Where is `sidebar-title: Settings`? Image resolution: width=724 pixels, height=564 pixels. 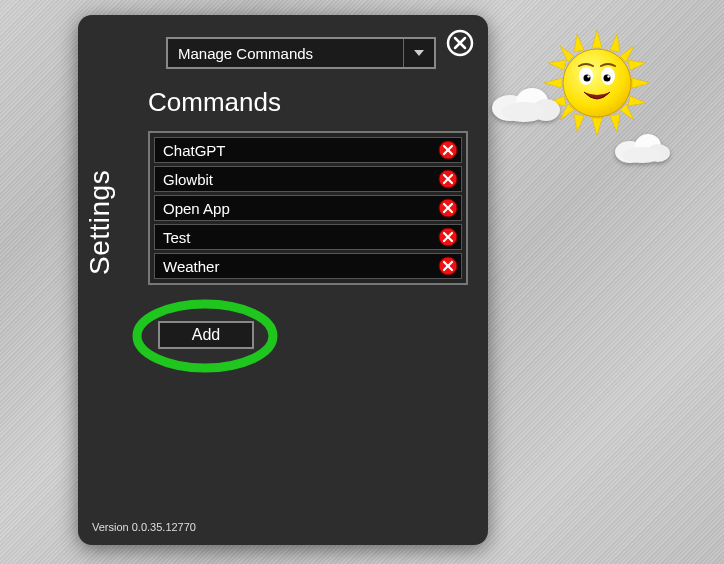 sidebar-title: Settings is located at coordinates (100, 222).